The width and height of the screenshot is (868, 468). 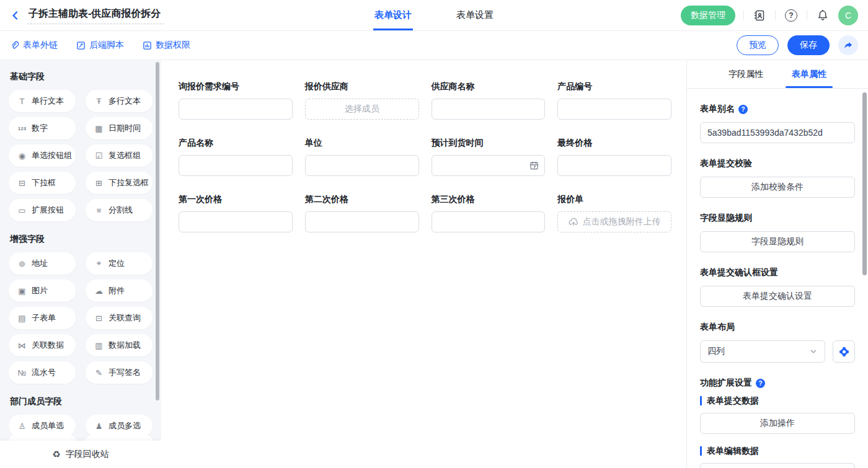 What do you see at coordinates (362, 213) in the screenshot?
I see `form-field: 第二次价格` at bounding box center [362, 213].